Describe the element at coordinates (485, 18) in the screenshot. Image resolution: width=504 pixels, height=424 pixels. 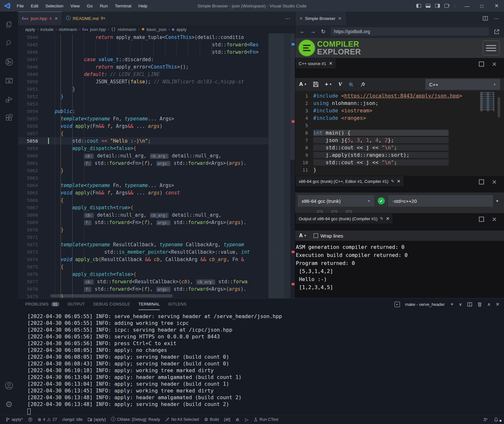
I see `split-editor-icon` at that location.